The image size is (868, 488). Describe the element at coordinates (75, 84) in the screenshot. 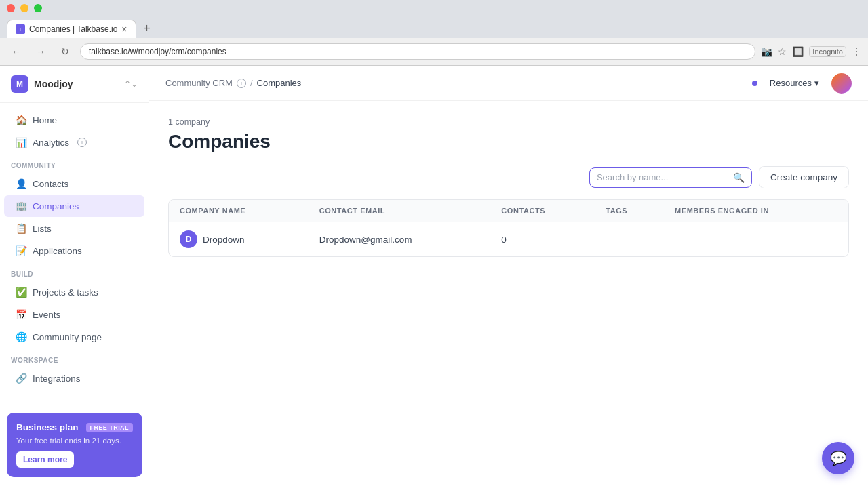

I see `sidebar-header: M Moodjoy ⌃⌄` at that location.